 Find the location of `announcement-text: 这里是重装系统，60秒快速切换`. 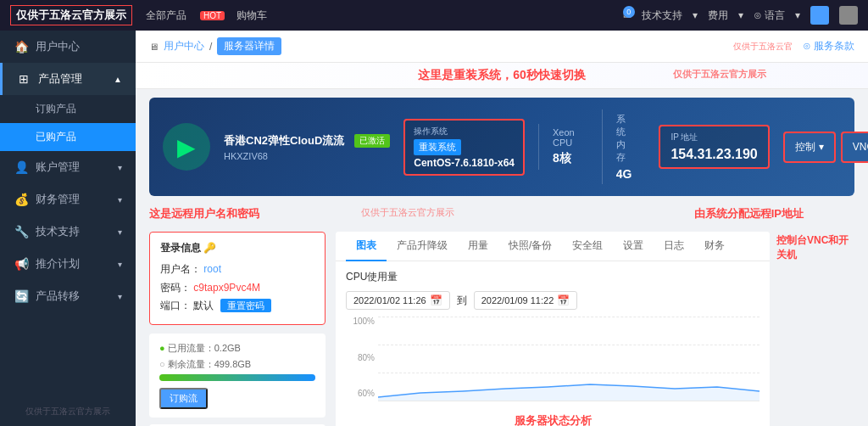

announcement-text: 这里是重装系统，60秒快速切换 is located at coordinates (502, 75).